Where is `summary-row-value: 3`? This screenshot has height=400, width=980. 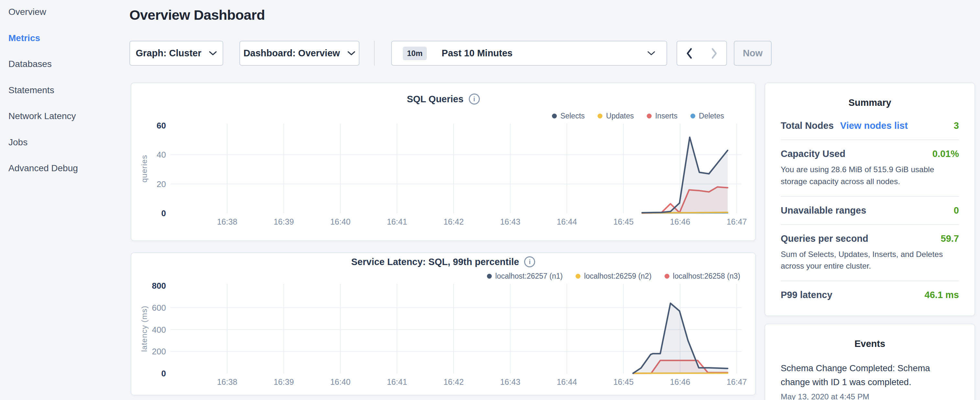
summary-row-value: 3 is located at coordinates (956, 126).